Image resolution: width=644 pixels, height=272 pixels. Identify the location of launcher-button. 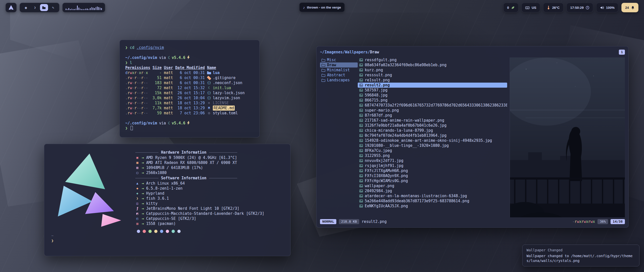
(11, 8).